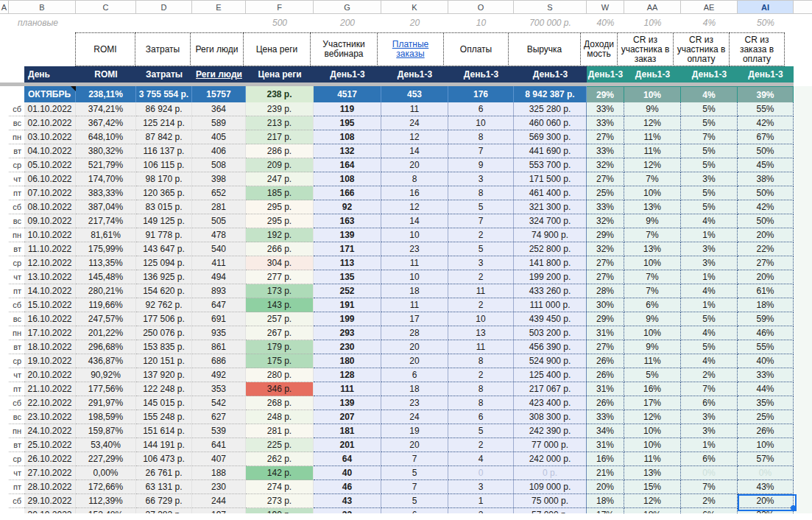 This screenshot has height=520, width=812. I want to click on cell-webinar: 181, so click(347, 432).